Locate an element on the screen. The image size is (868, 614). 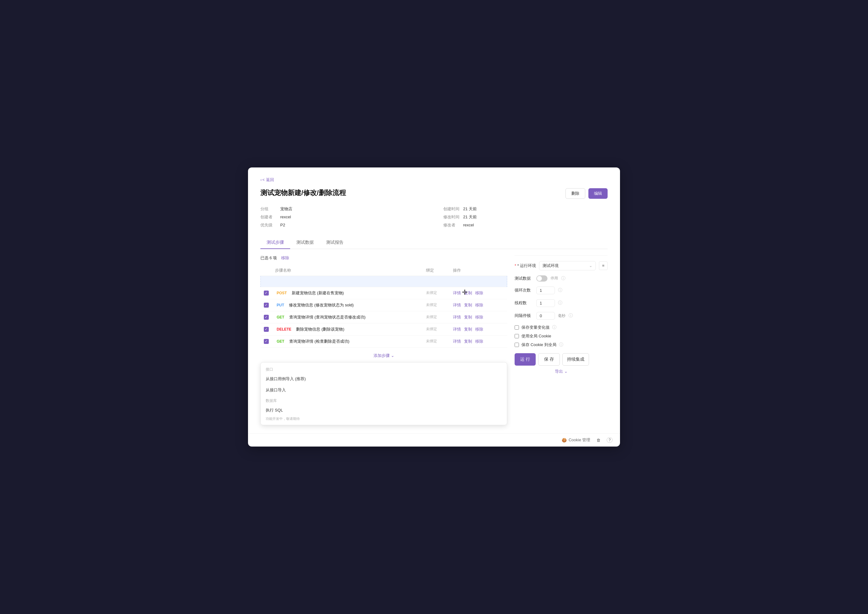
interval-input is located at coordinates (546, 316).